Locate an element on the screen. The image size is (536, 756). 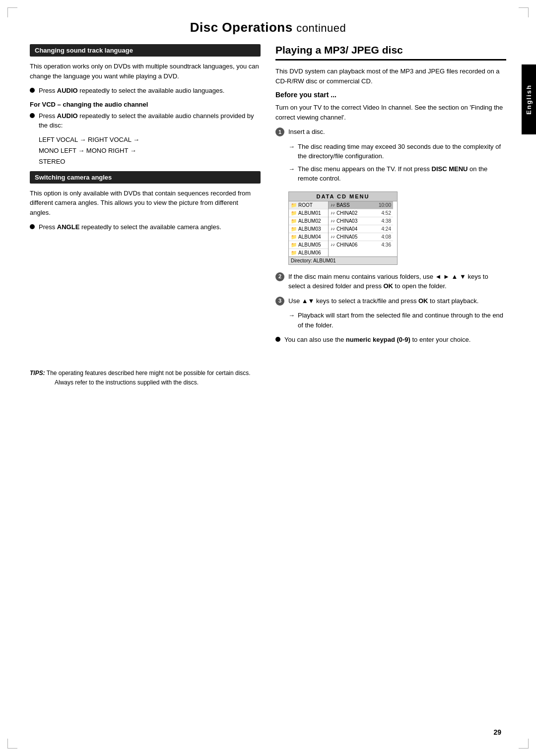
track-icon-china05: ♪♪ is located at coordinates (333, 237).